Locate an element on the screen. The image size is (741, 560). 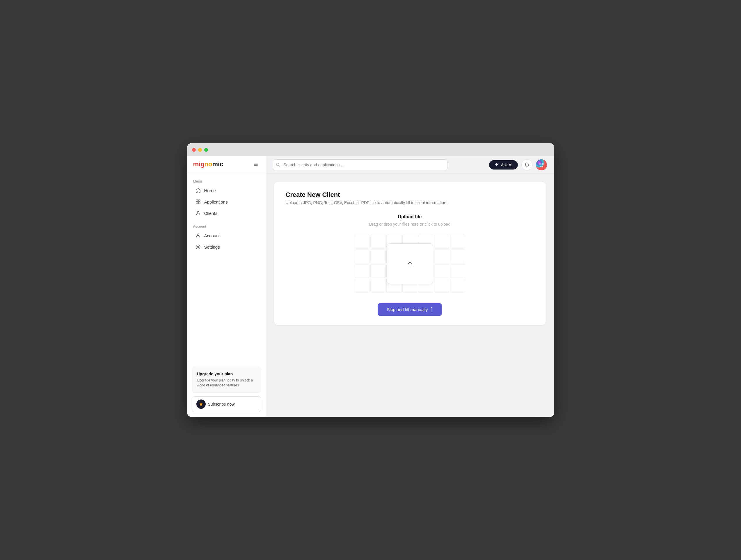
sidebar-toggle-button is located at coordinates (256, 164).